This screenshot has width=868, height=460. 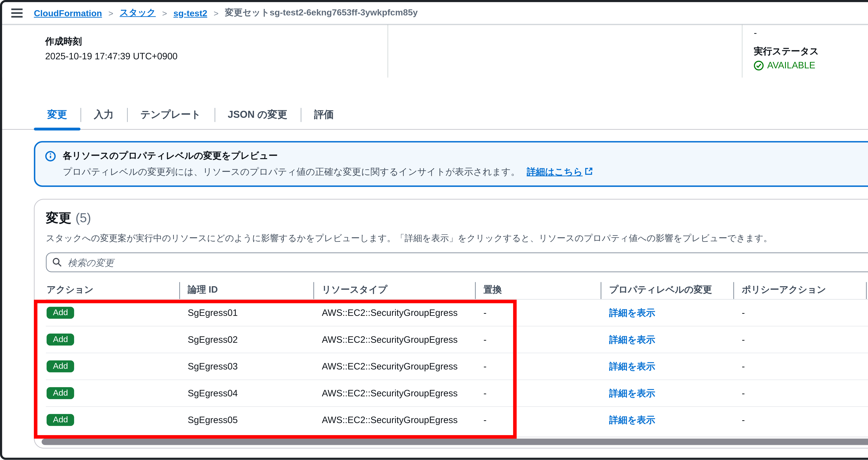 I want to click on panel-count: (5), so click(x=83, y=218).